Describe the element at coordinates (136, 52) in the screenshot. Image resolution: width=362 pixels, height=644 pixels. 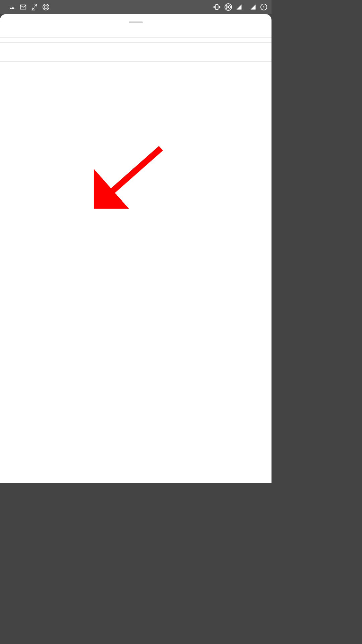
I see `suggested-apps-row` at that location.